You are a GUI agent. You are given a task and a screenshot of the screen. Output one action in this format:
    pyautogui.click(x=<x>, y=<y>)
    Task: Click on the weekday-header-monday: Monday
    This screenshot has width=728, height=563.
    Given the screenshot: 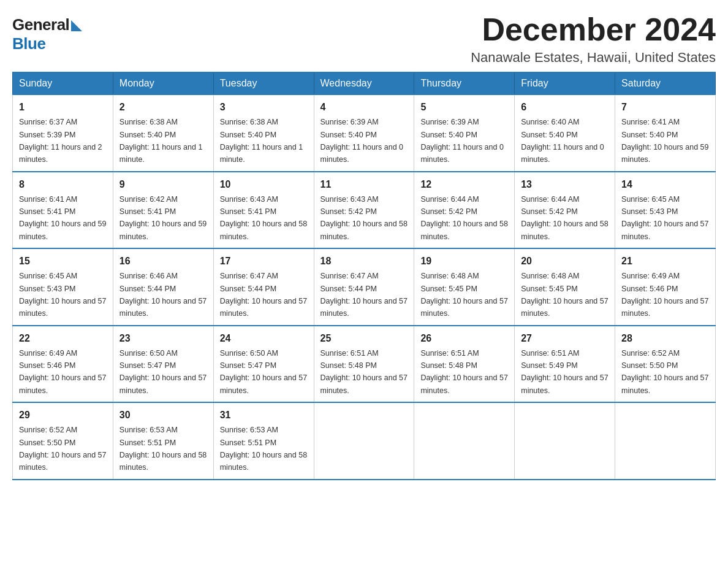 What is the action you would take?
    pyautogui.click(x=163, y=83)
    